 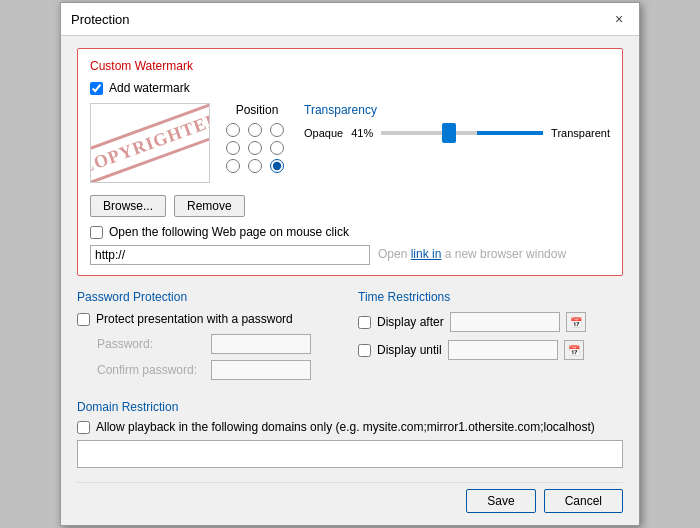 What do you see at coordinates (490, 297) in the screenshot?
I see `time-title: Time Restrictions` at bounding box center [490, 297].